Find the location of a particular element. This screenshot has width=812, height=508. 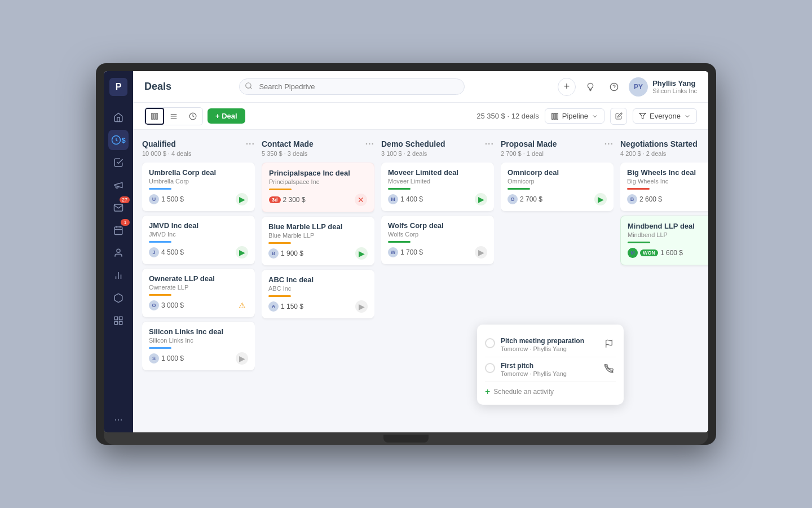

sidebar-item-box is located at coordinates (118, 298).